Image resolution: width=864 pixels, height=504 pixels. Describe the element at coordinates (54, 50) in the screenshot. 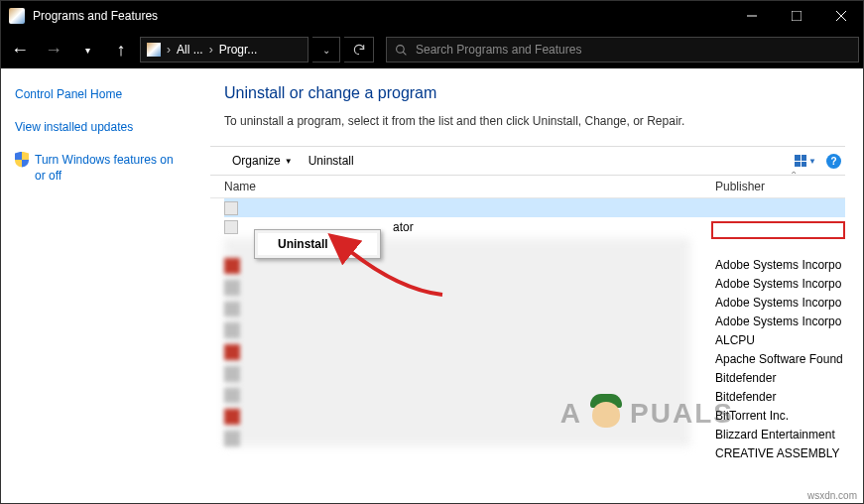

I see `forward-button: →` at that location.